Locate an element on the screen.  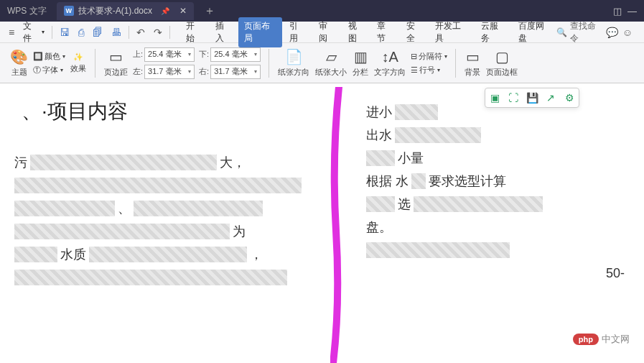
theme-button: 🎨 主题 is located at coordinates (19, 63).